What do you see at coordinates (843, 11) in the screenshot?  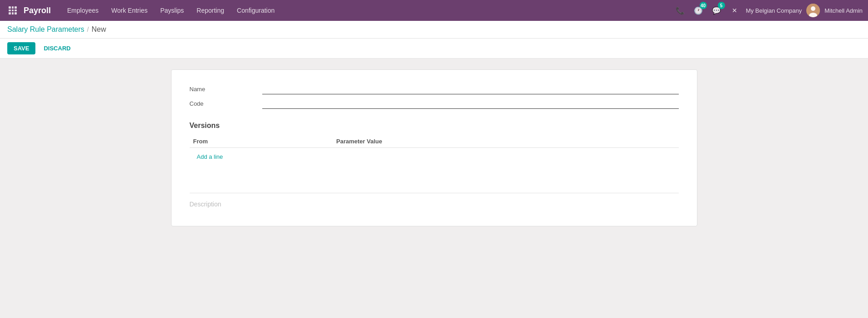 I see `username: Mitchell Admin` at bounding box center [843, 11].